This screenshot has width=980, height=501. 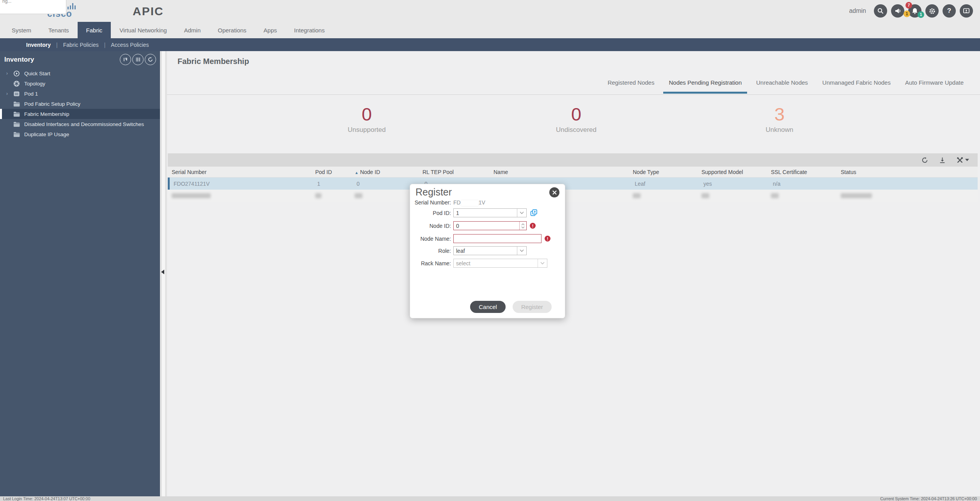 I want to click on nav-tab-admin: Admin, so click(x=193, y=30).